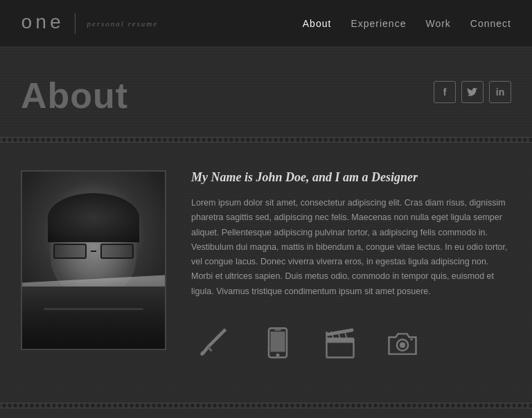 This screenshot has width=532, height=418. What do you see at coordinates (438, 24) in the screenshot?
I see `nav-work: Work` at bounding box center [438, 24].